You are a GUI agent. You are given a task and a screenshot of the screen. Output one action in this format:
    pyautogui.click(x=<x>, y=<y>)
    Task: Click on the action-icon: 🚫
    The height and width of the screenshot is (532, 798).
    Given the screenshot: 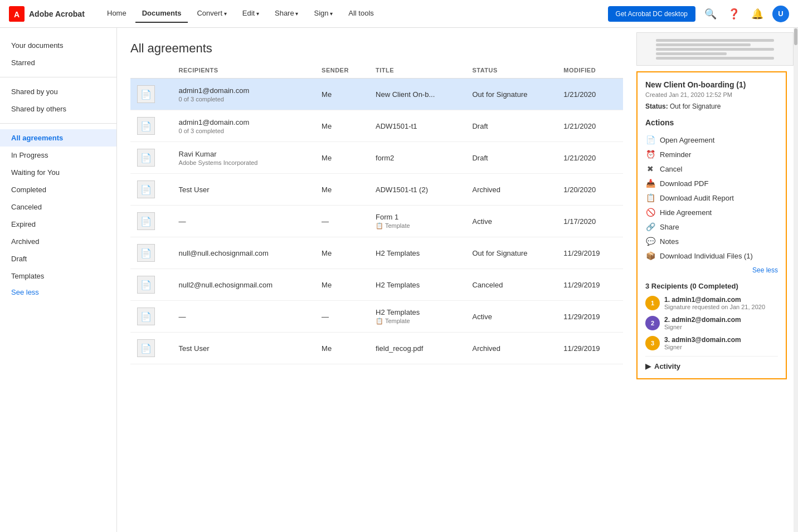 What is the action you would take?
    pyautogui.click(x=650, y=212)
    